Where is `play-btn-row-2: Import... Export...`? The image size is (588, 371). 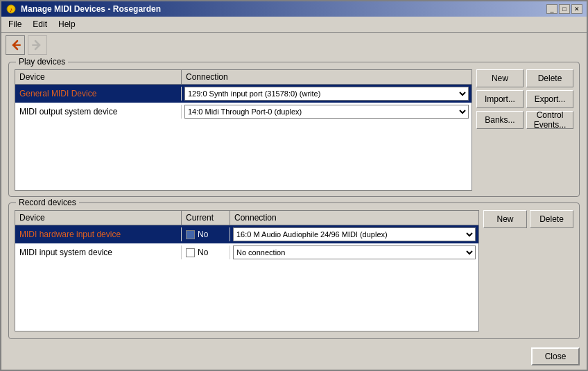
play-btn-row-2: Import... Export... is located at coordinates (525, 99).